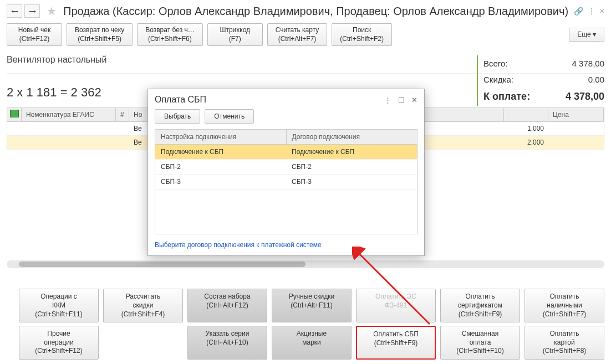 Image resolution: width=611 pixels, height=364 pixels. I want to click on col-qty, so click(526, 115).